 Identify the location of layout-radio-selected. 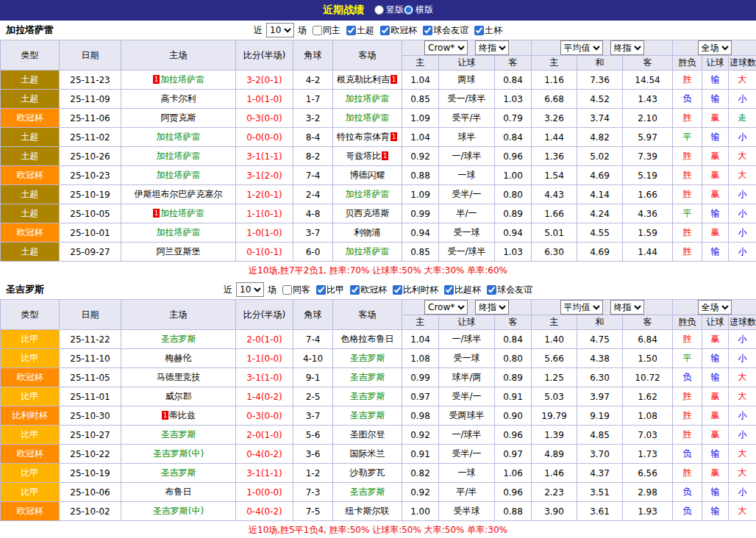
(409, 10).